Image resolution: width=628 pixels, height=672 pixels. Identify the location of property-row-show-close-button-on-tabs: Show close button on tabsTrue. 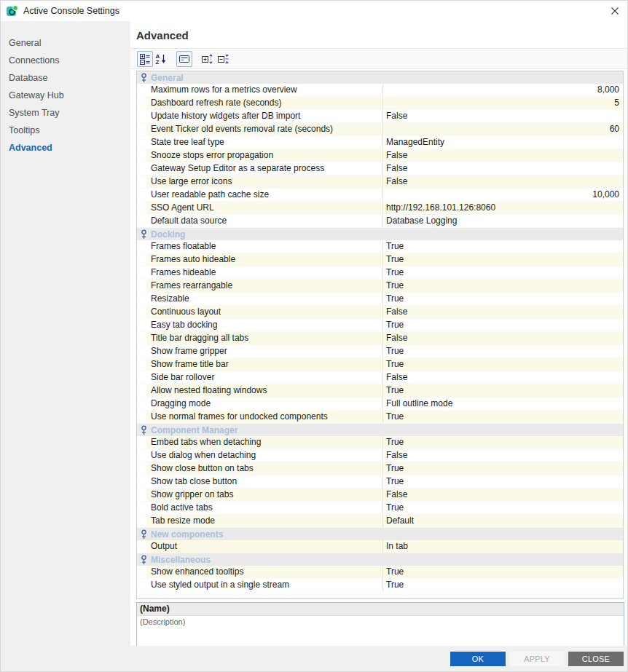
(380, 469).